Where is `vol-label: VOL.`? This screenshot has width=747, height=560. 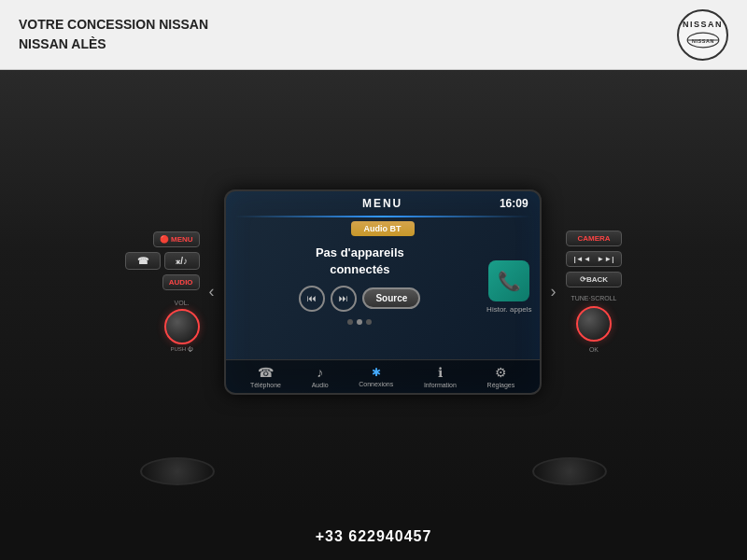 vol-label: VOL. is located at coordinates (182, 302).